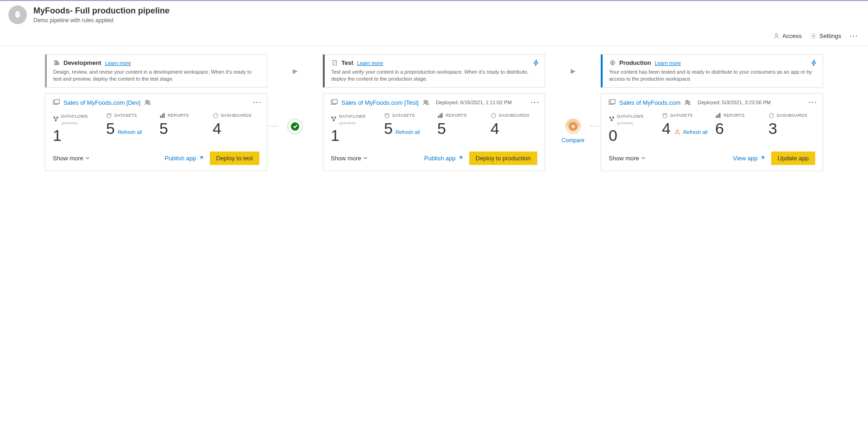 The image size is (868, 430). I want to click on compare-status-diff-icon, so click(573, 126).